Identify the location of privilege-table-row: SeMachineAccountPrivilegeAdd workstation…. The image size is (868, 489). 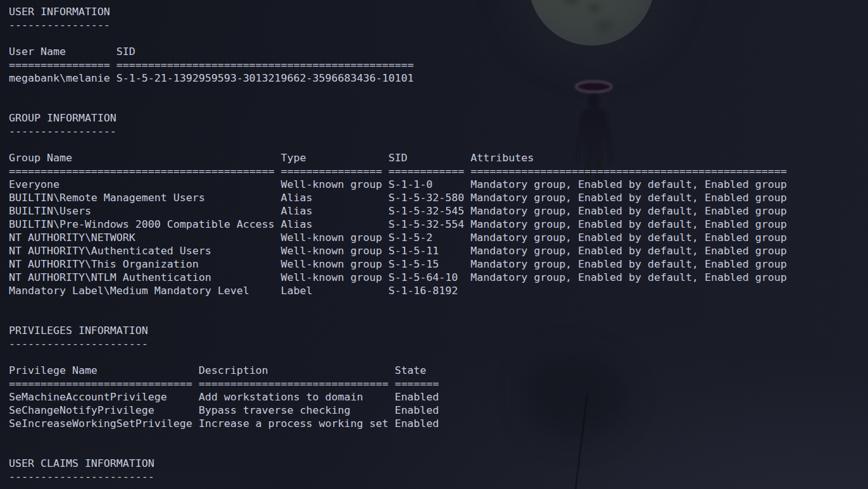
(438, 397).